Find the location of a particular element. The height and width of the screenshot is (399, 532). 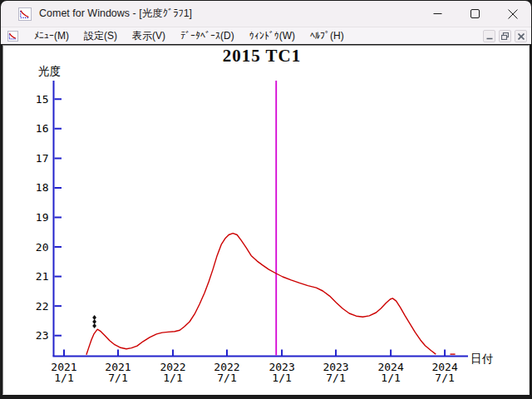

y-tick-label: 15 is located at coordinates (42, 100).